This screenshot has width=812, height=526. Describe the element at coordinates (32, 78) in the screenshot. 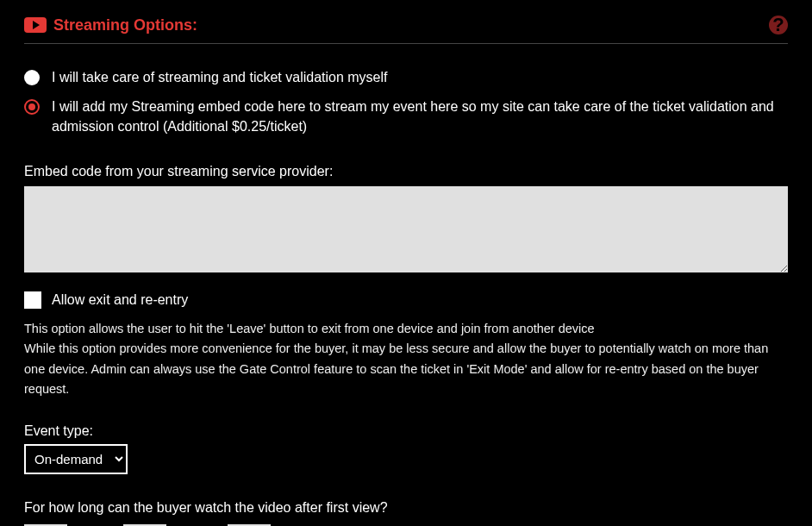

I see `radio-self-input` at that location.